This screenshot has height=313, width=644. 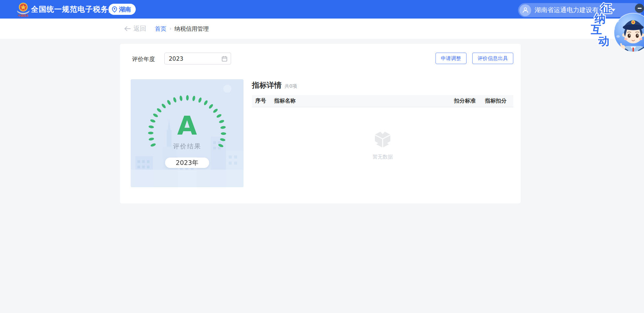 I want to click on avatar, so click(x=525, y=10).